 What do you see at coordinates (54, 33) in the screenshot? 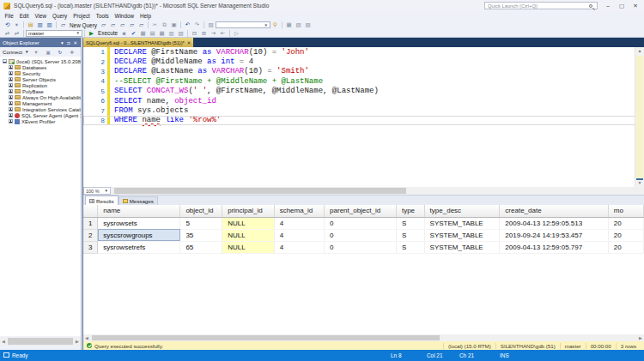
I see `database-combo: master▼` at bounding box center [54, 33].